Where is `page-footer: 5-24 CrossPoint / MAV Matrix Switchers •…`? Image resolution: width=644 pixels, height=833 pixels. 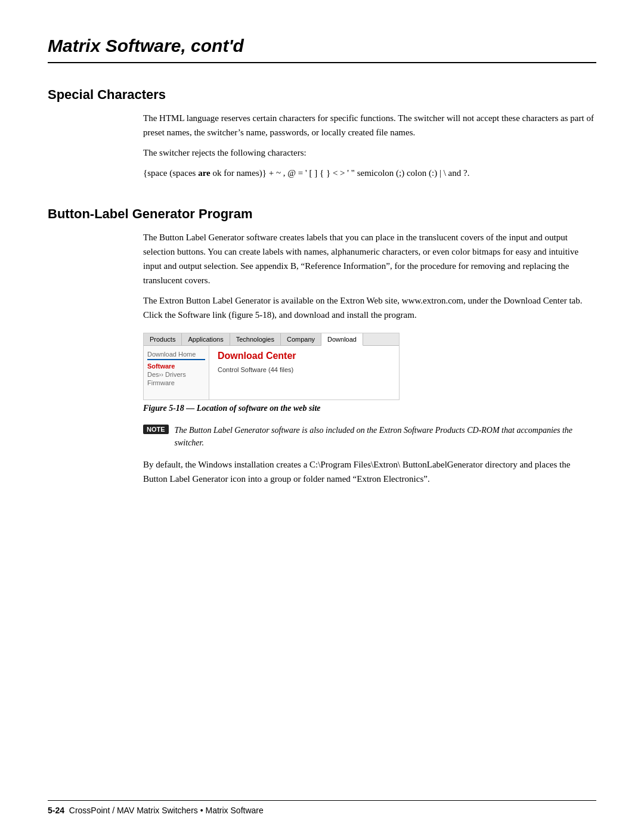
page-footer: 5-24 CrossPoint / MAV Matrix Switchers •… is located at coordinates (322, 807).